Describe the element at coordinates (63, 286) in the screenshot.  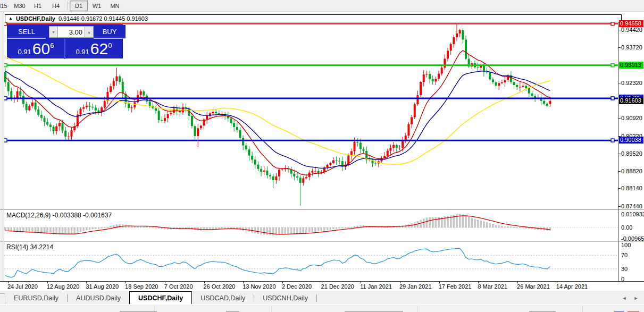
I see `date-tick-label: 12 Aug 2020` at that location.